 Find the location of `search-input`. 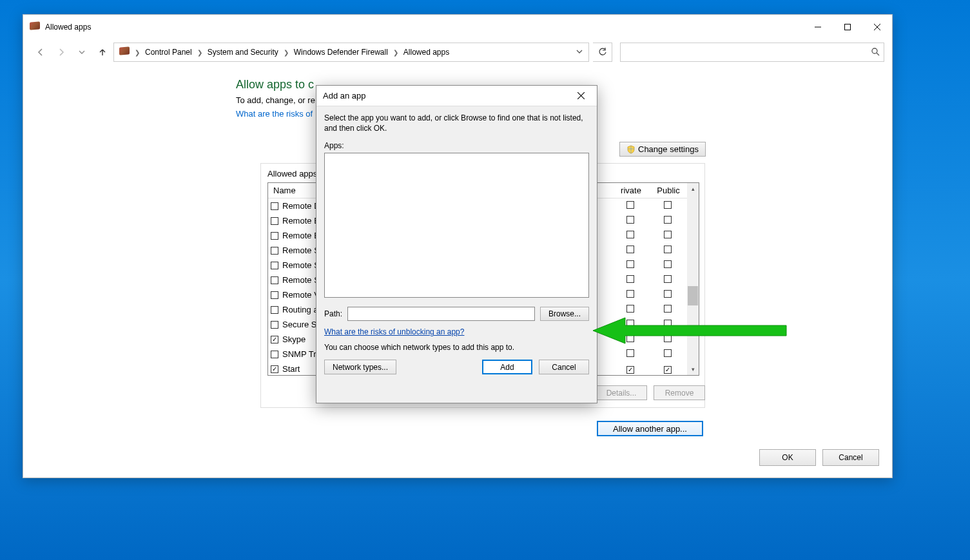

search-input is located at coordinates (752, 52).